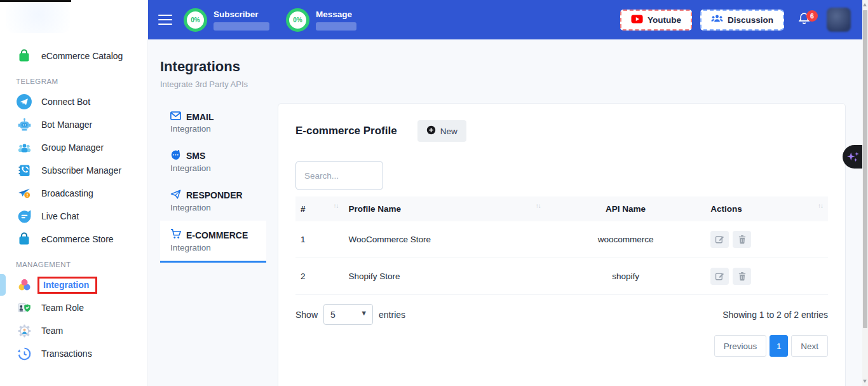  What do you see at coordinates (775, 315) in the screenshot?
I see `table-summary: Showing 1 to 2 of 2 entries` at bounding box center [775, 315].